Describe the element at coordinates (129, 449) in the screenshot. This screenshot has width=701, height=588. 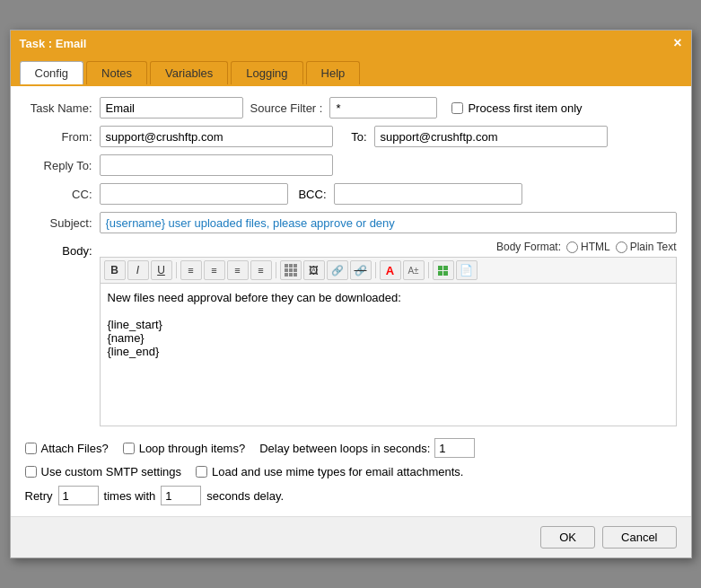
I see `loop-through-checkbox` at that location.